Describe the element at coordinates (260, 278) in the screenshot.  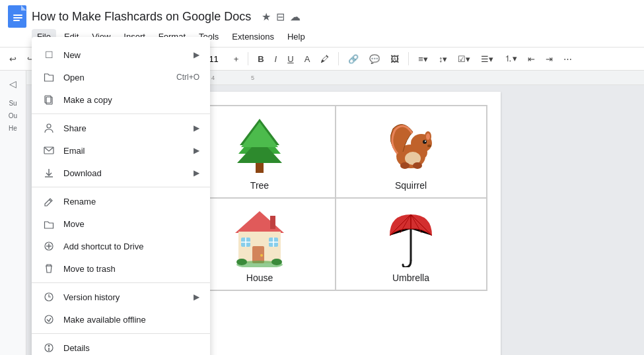
I see `house-label: House` at that location.